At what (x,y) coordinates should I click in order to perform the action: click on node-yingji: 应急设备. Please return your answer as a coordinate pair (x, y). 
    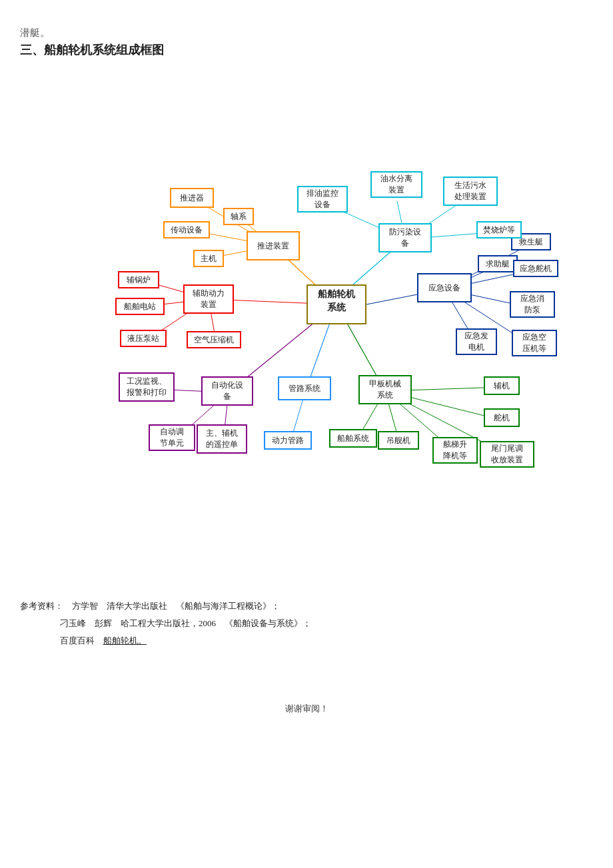
    Looking at the image, I should click on (444, 288).